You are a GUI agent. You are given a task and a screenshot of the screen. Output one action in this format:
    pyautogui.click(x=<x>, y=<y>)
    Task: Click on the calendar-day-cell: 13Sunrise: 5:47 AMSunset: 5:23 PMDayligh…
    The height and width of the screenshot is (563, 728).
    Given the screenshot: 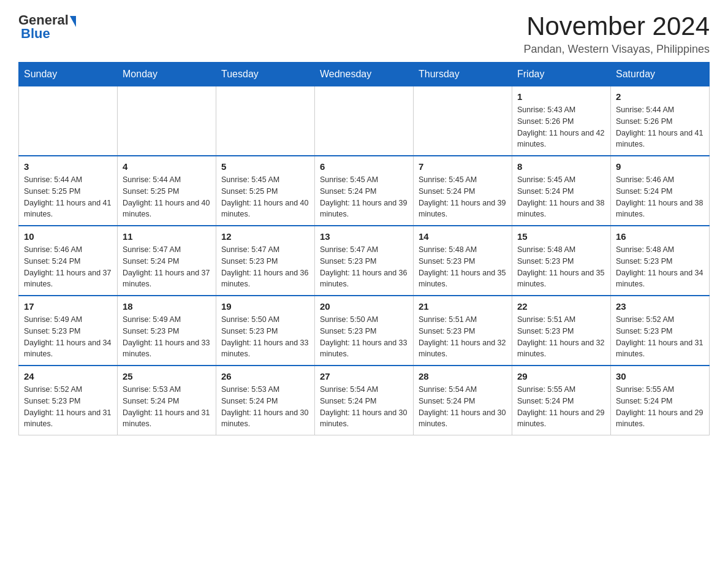 What is the action you would take?
    pyautogui.click(x=364, y=261)
    